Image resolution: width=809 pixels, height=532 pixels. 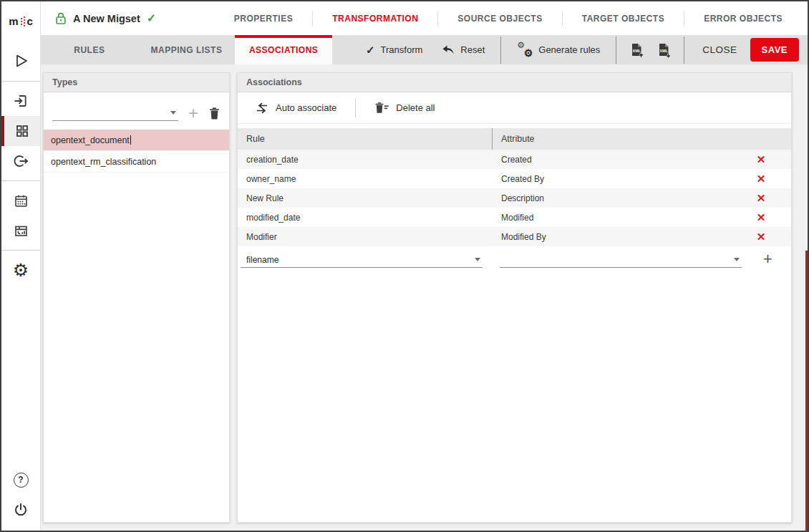 What do you see at coordinates (448, 50) in the screenshot?
I see `reset-undo-icon` at bounding box center [448, 50].